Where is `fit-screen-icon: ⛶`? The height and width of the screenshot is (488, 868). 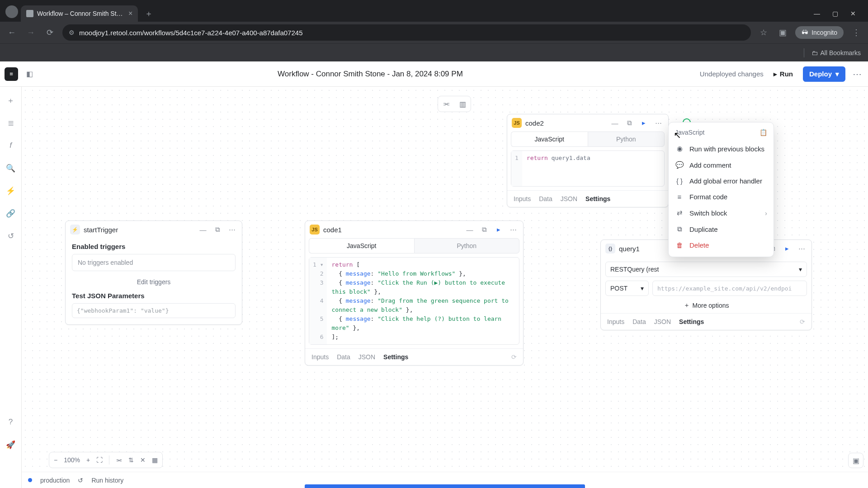
fit-screen-icon: ⛶ is located at coordinates (99, 460).